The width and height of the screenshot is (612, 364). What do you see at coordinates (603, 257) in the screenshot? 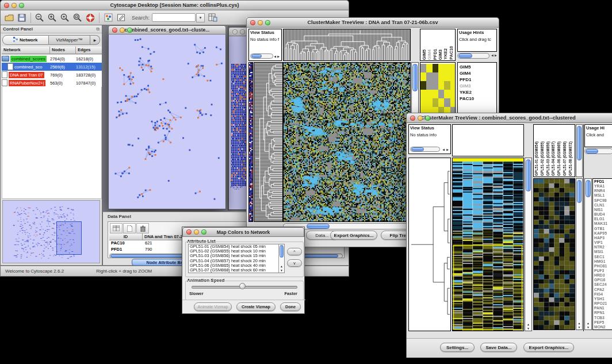
I see `gene-label: SEC1` at bounding box center [603, 257].